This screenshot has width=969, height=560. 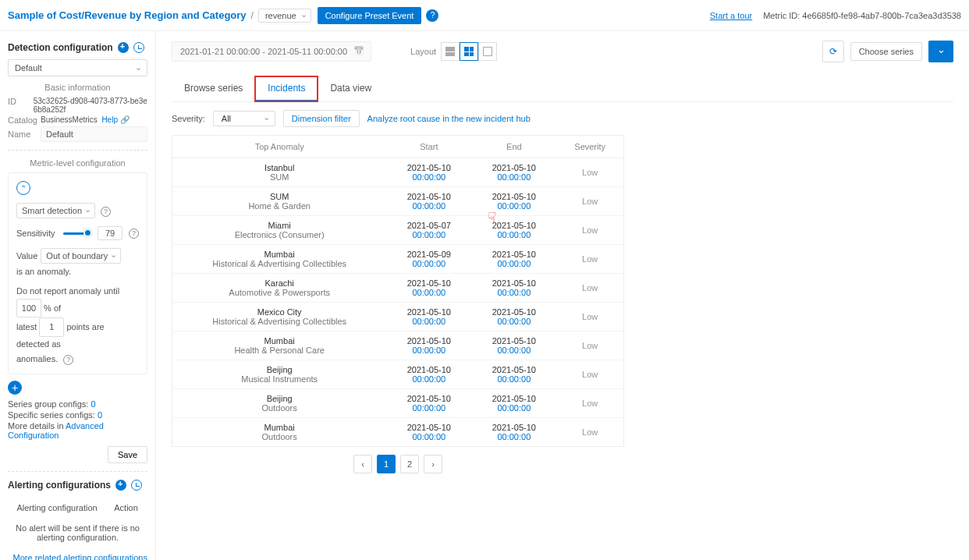 What do you see at coordinates (398, 346) in the screenshot?
I see `table-row: MumbaiHealth & Personal Care2021-05-1000…` at bounding box center [398, 346].